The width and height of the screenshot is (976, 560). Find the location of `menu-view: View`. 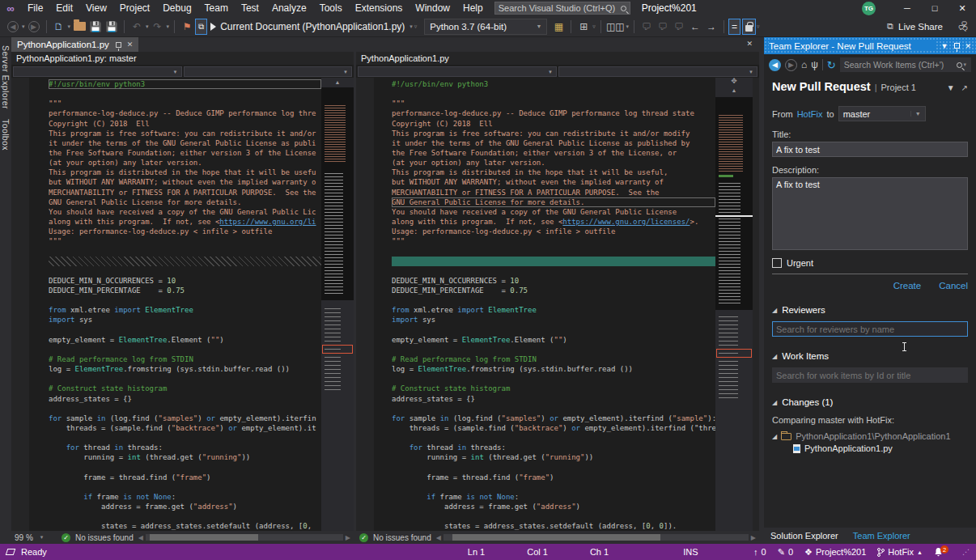

menu-view: View is located at coordinates (96, 8).